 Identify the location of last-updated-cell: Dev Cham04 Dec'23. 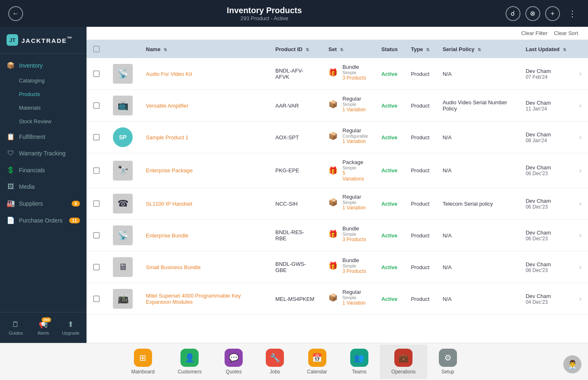
(546, 299).